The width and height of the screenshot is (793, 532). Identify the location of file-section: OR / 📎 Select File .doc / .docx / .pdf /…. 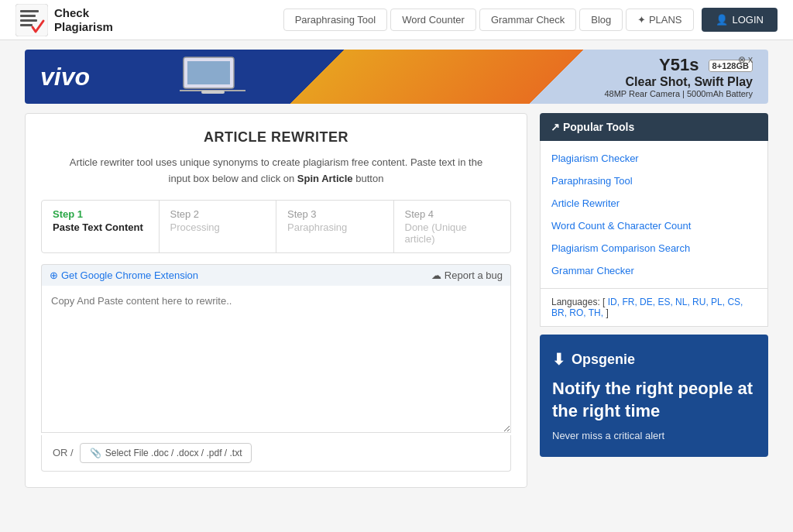
(276, 454).